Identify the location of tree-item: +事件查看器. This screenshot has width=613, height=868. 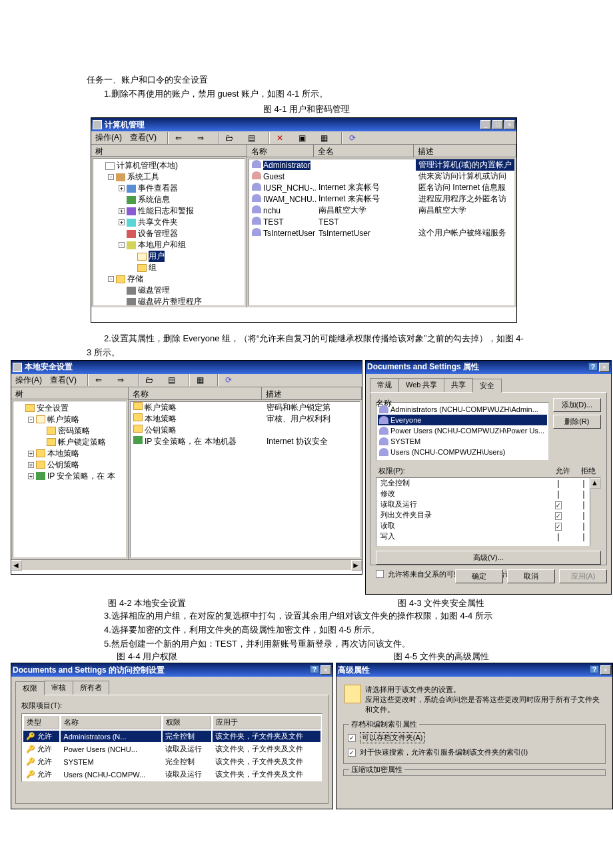
(169, 188).